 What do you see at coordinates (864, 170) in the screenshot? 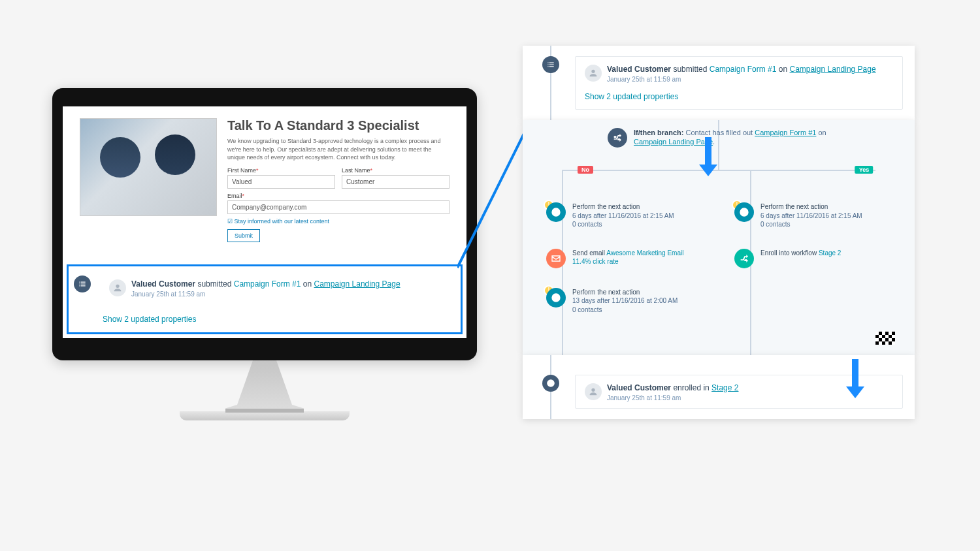
I see `yes-badge: Yes` at bounding box center [864, 170].